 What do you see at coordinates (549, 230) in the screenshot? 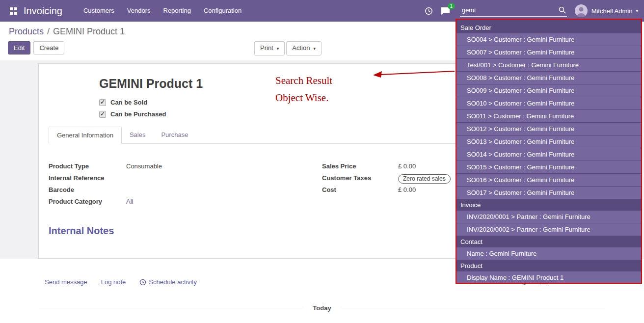
I see `search-result-item: INV/2020/0002 > Partner : Gemini Furnitu…` at bounding box center [549, 230].